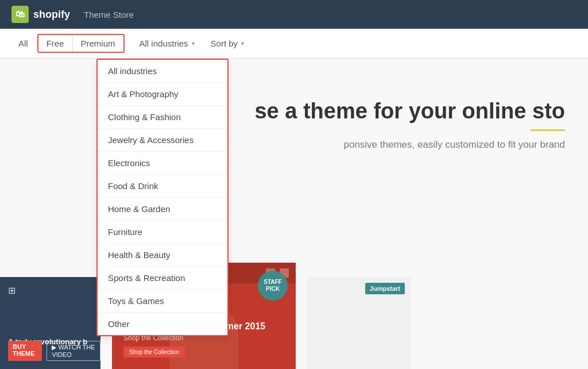 The height and width of the screenshot is (369, 588). Describe the element at coordinates (54, 351) in the screenshot. I see `card-left-buttons: BUY THEME ▶ WATCH THE VIDEO` at that location.